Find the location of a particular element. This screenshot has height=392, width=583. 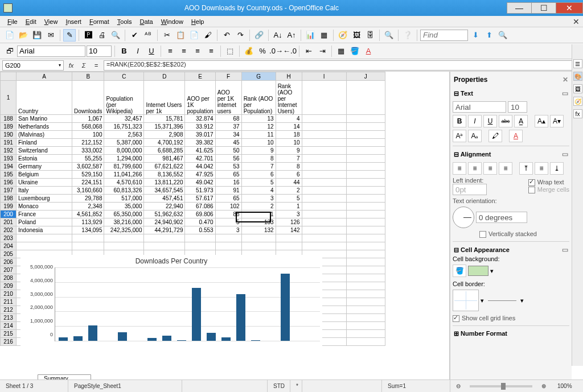

orientation-combo is located at coordinates (502, 217).